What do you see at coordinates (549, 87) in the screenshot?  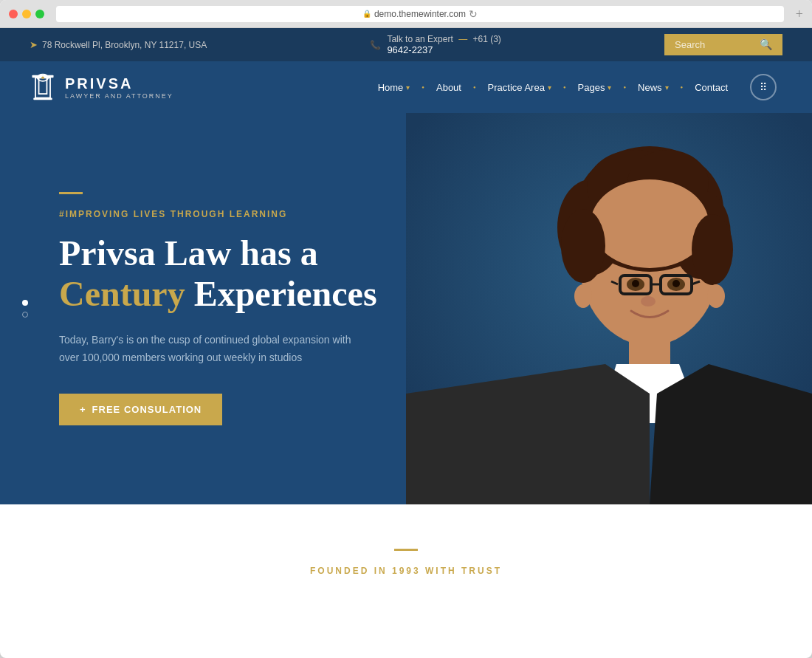 I see `practice-dropdown-icon: ▾` at bounding box center [549, 87].